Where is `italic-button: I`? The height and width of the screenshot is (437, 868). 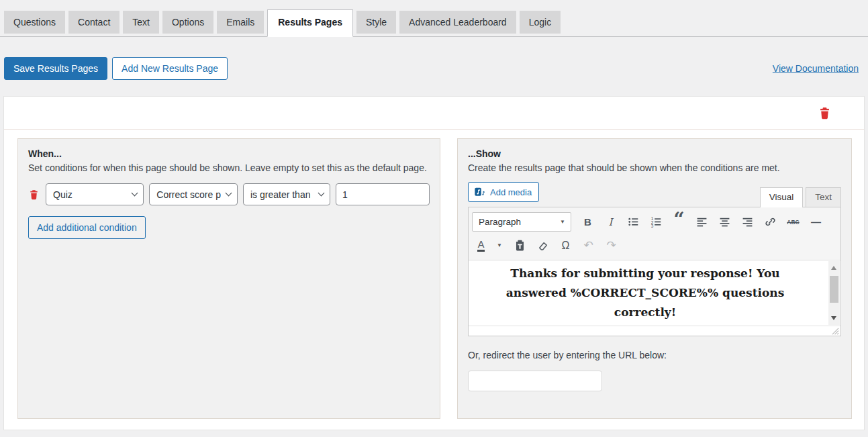 italic-button: I is located at coordinates (611, 222).